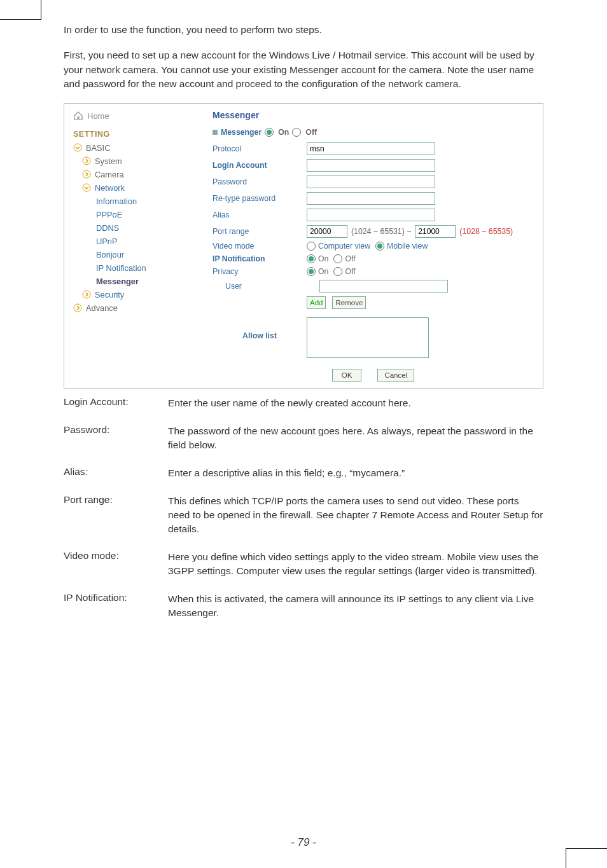  I want to click on ipnotif-off-radio, so click(338, 259).